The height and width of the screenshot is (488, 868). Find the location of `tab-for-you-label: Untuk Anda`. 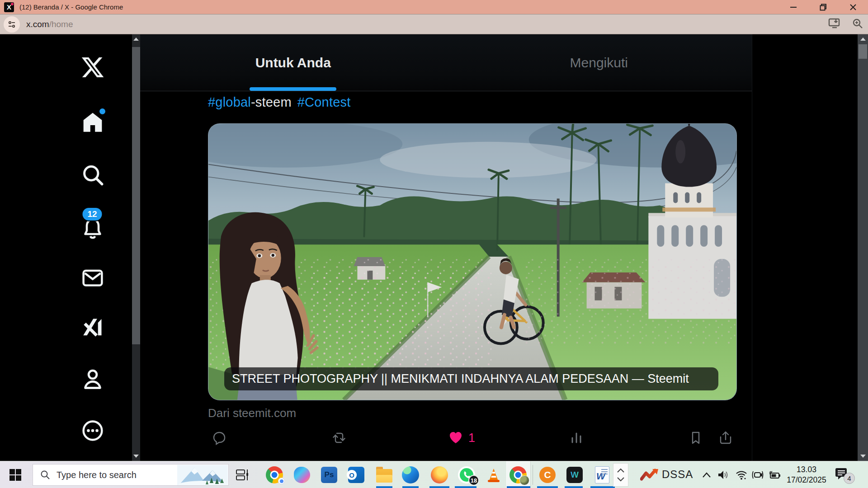

tab-for-you-label: Untuk Anda is located at coordinates (293, 63).